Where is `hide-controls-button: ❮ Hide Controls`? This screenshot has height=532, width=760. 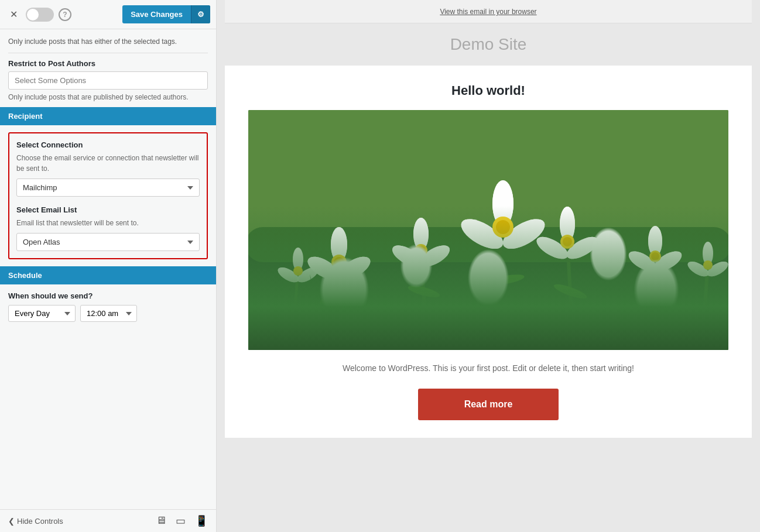
hide-controls-button: ❮ Hide Controls is located at coordinates (36, 521).